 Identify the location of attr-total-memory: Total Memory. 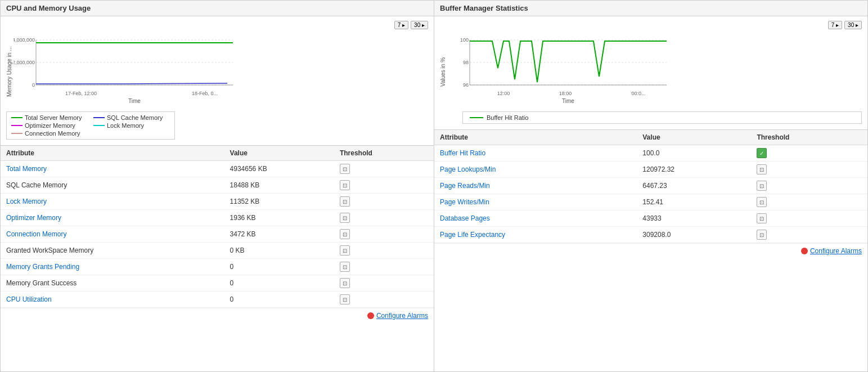
(26, 169).